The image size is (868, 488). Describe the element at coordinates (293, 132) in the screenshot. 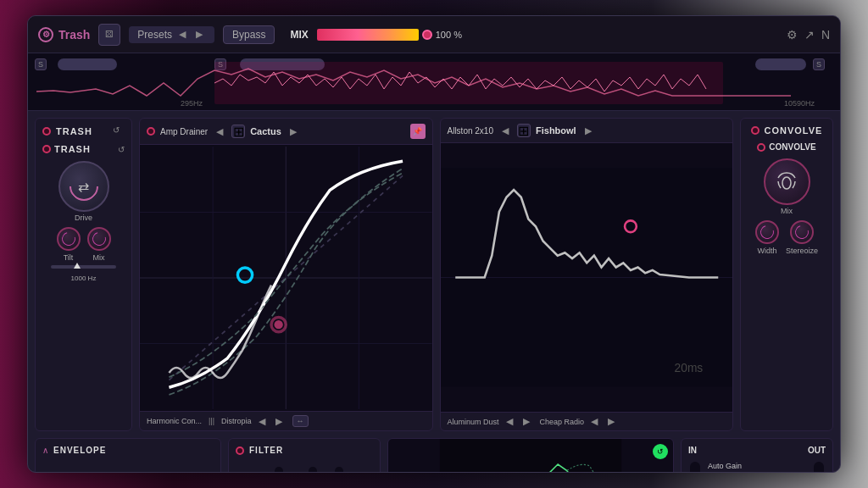

I see `dist-next-button: ▶` at that location.